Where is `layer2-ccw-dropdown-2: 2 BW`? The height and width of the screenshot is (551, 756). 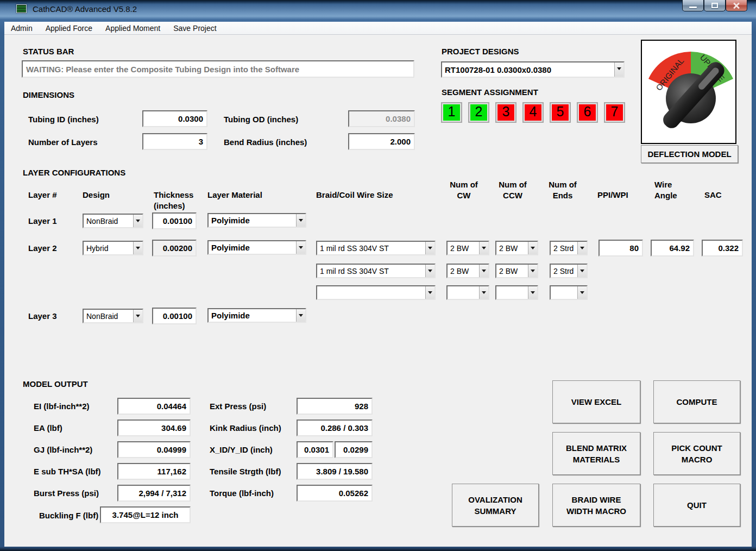 layer2-ccw-dropdown-2: 2 BW is located at coordinates (517, 271).